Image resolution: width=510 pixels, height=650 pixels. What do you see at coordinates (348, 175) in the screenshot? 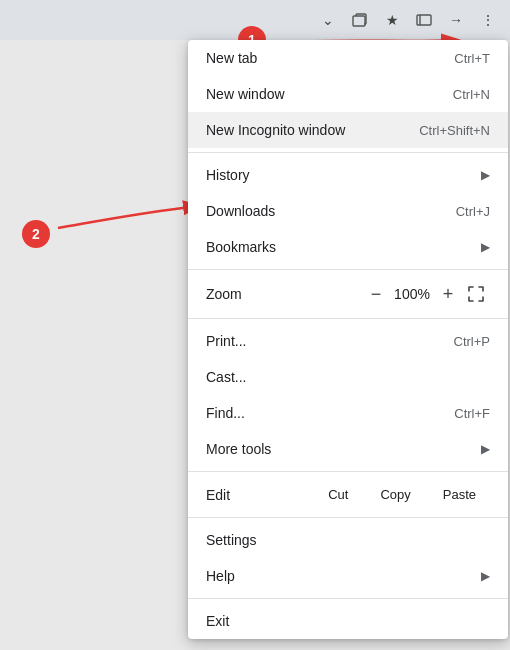
I see `menu-item-history: History ▶` at bounding box center [348, 175].